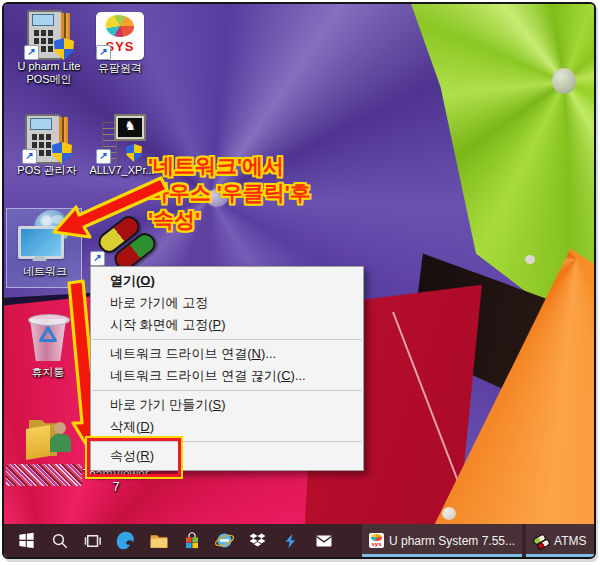 The width and height of the screenshot is (600, 565). What do you see at coordinates (227, 405) in the screenshot?
I see `menu-item-create-shortcut: 바로 가기 만들기(S)` at bounding box center [227, 405].